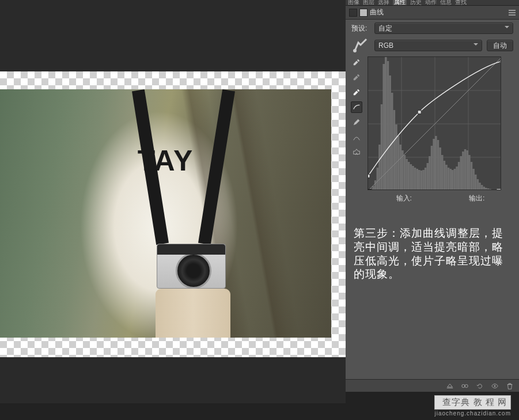 The width and height of the screenshot is (519, 420). Describe the element at coordinates (361, 29) in the screenshot. I see `preset-label: 预设:` at that location.